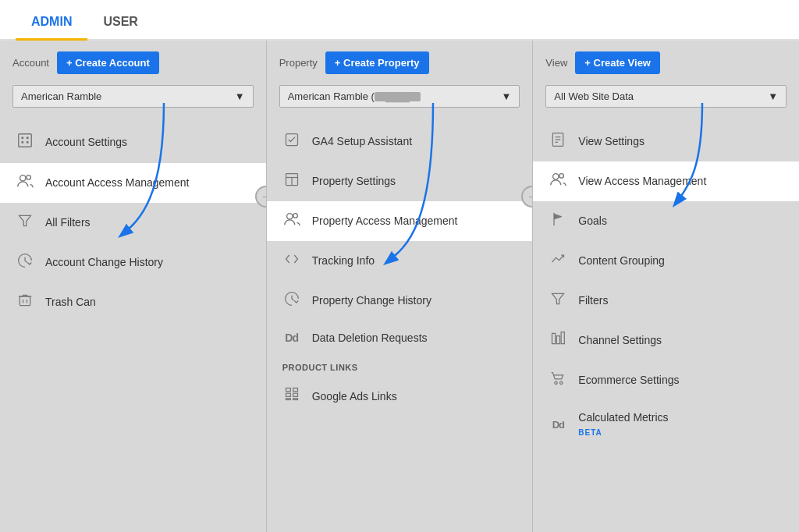  What do you see at coordinates (354, 181) in the screenshot?
I see `property-settings-label: Property Settings` at bounding box center [354, 181].